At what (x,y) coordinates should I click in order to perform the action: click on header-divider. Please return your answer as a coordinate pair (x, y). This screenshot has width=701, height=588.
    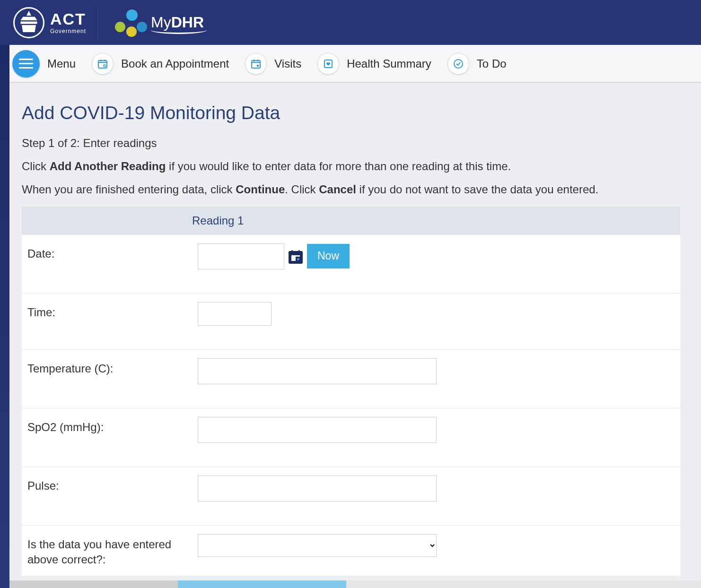
    Looking at the image, I should click on (97, 23).